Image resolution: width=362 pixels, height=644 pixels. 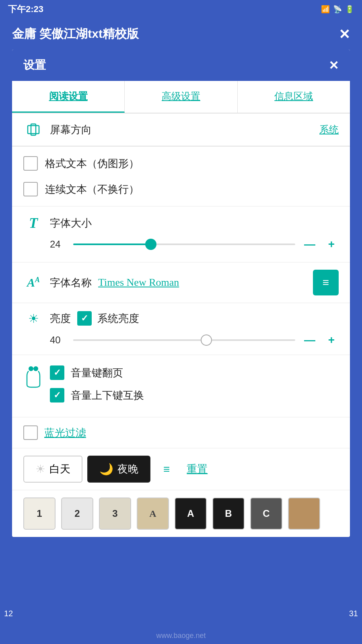 I want to click on font-name-select-button: ≡, so click(x=326, y=283).